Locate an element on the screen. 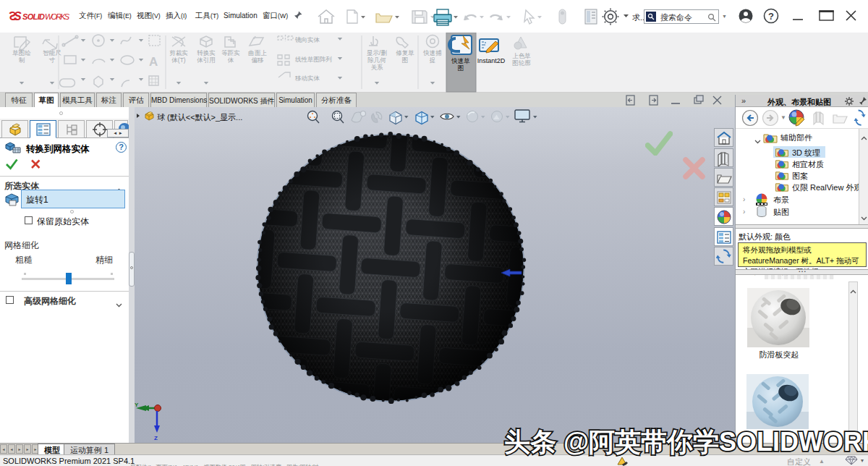 The height and width of the screenshot is (466, 868). svg-text: 体(T) is located at coordinates (179, 60).